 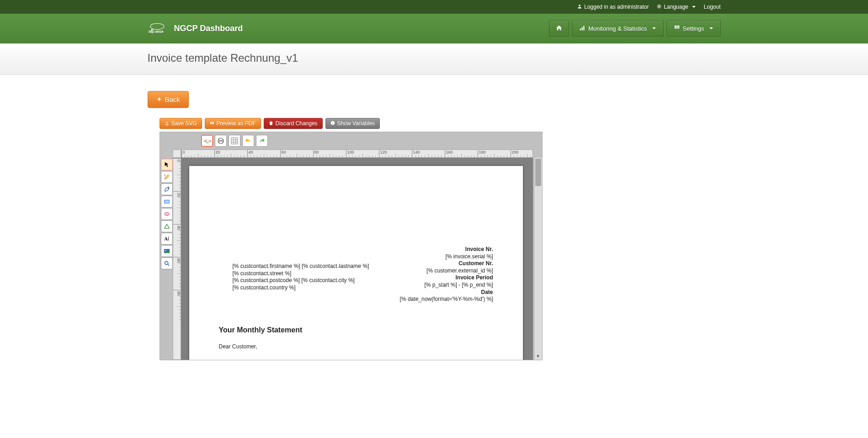 What do you see at coordinates (238, 347) in the screenshot?
I see `invoice-greeting: Dear Customer,` at bounding box center [238, 347].